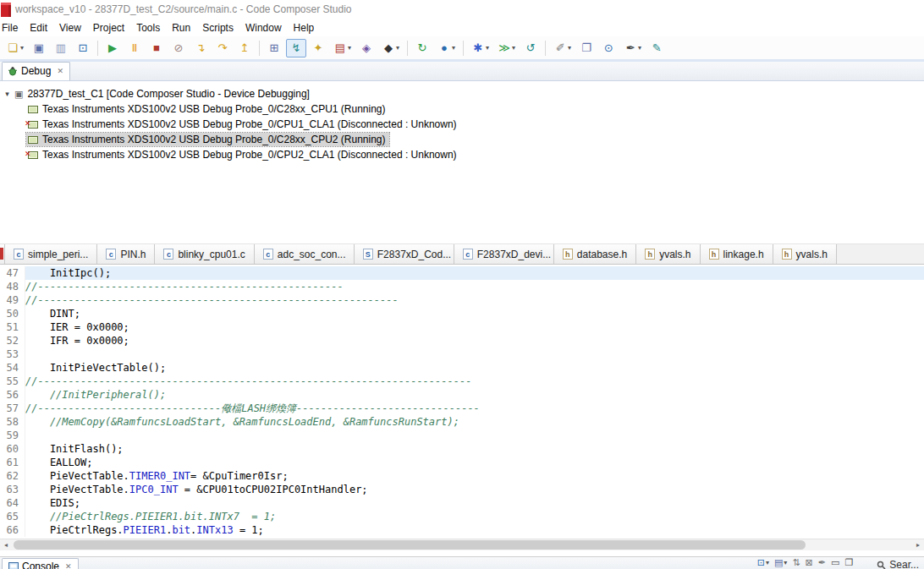 This screenshot has height=569, width=924. What do you see at coordinates (475, 462) in the screenshot?
I see `code-text: EALLOW;` at bounding box center [475, 462].